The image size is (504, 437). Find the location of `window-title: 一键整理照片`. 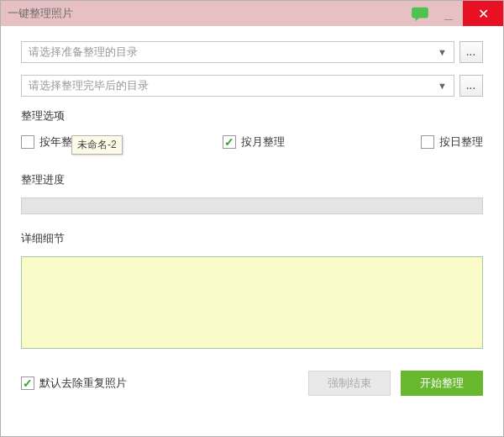

window-title: 一键整理照片 is located at coordinates (203, 13).